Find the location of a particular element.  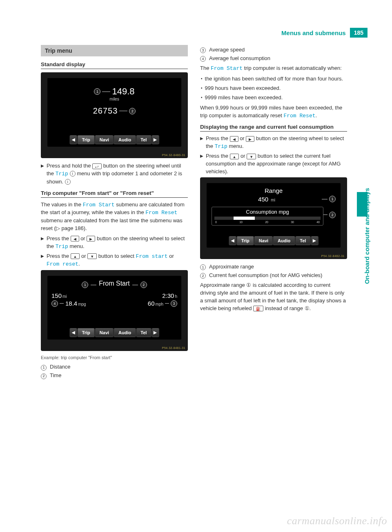

legend-item-3: 3Average speed is located at coordinates (274, 50).